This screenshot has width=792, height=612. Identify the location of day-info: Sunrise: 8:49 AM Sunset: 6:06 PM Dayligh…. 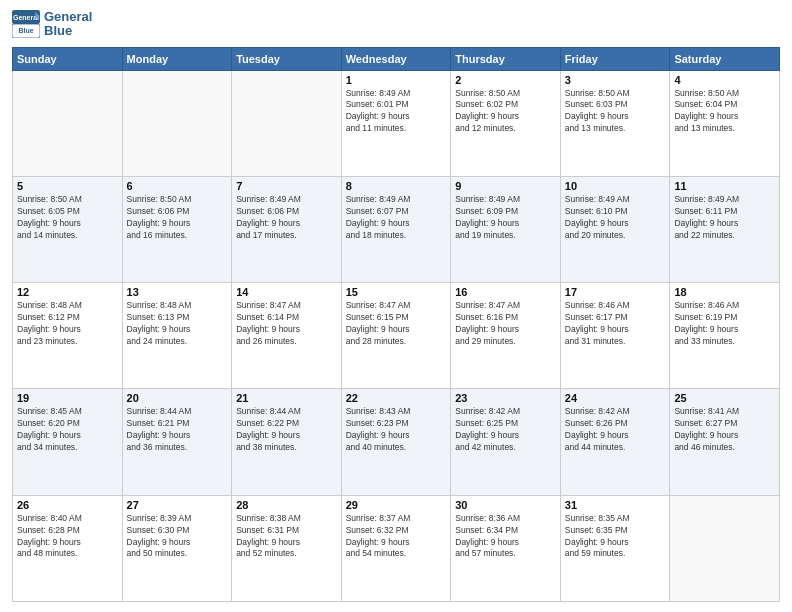
(286, 218).